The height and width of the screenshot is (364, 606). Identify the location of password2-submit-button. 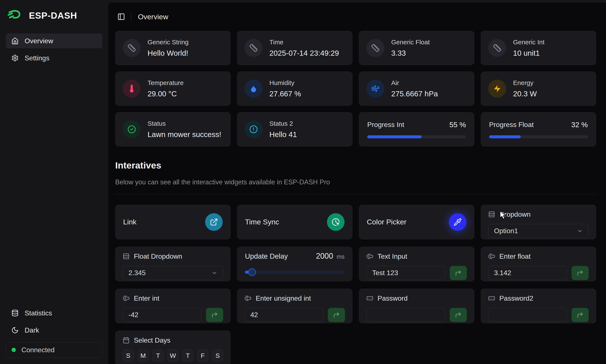
(580, 315).